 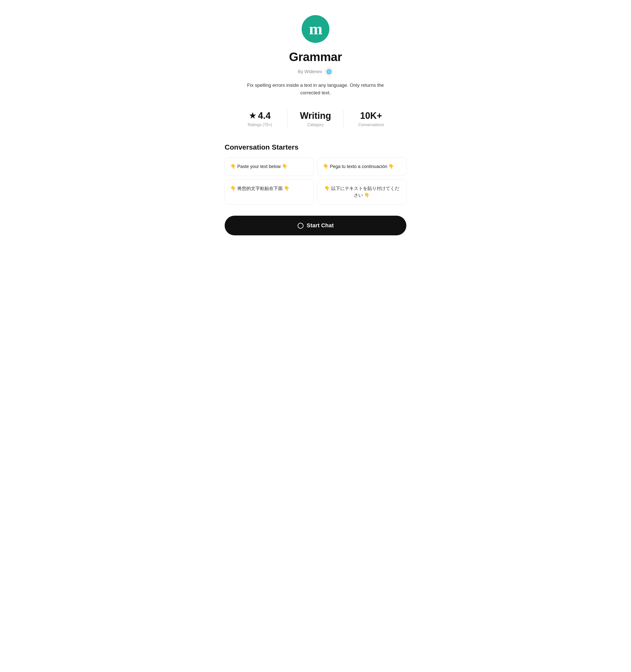 I want to click on conversations-label: Conversations, so click(x=371, y=125).